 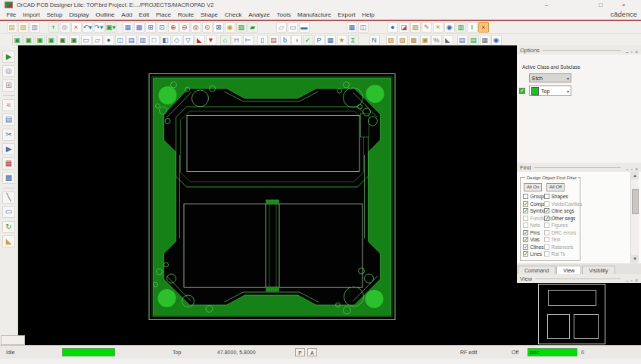 What do you see at coordinates (631, 280) in the screenshot?
I see `pin-panel-icon: ▫` at bounding box center [631, 280].